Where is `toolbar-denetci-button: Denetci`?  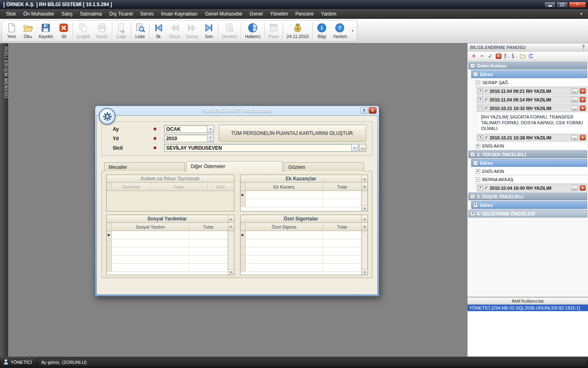 toolbar-denetci-button: Denetci is located at coordinates (229, 31).